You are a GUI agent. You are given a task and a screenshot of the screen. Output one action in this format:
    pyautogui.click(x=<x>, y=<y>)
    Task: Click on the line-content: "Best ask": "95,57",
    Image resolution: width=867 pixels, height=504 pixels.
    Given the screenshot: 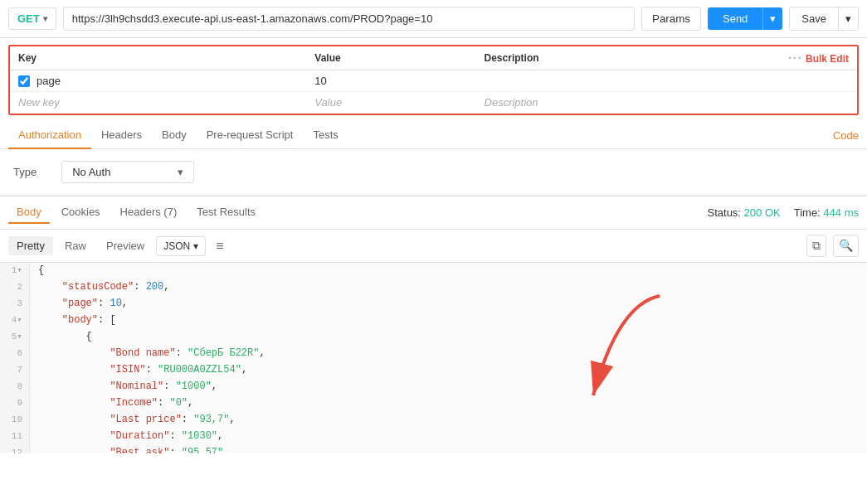 What is the action you would take?
    pyautogui.click(x=129, y=449)
    